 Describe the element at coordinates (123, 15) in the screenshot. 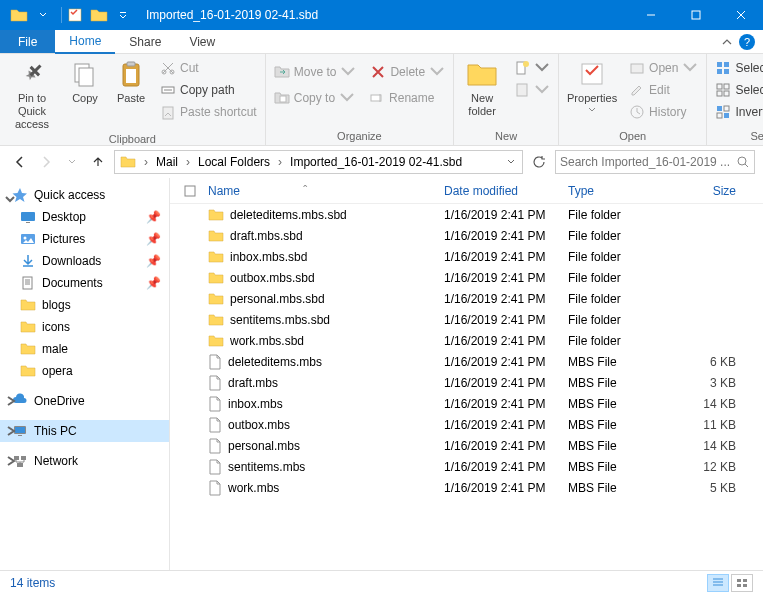

I see `qat-dropdown-icon` at that location.